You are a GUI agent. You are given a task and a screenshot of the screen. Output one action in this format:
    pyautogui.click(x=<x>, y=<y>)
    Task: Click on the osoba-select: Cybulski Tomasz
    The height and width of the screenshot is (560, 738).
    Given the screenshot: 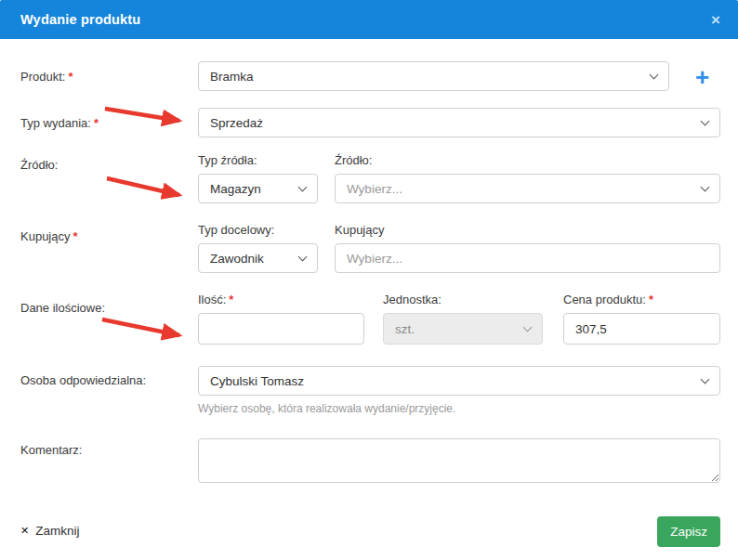 What is the action you would take?
    pyautogui.click(x=459, y=381)
    